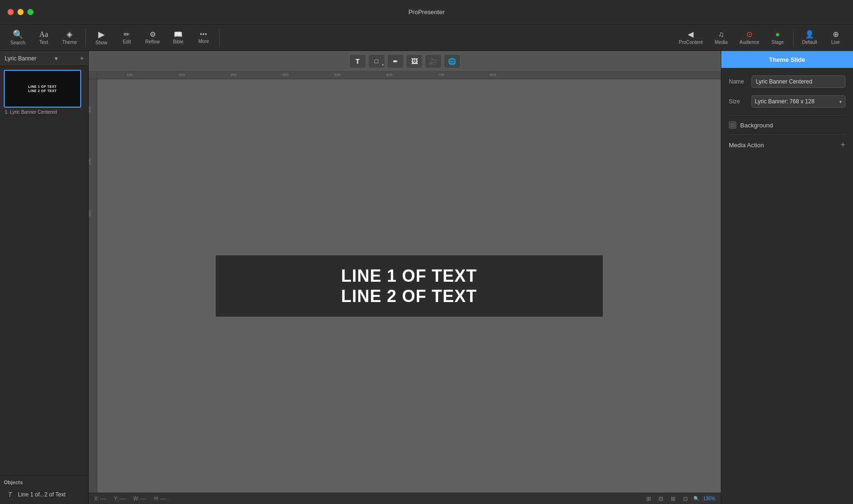  Describe the element at coordinates (709, 498) in the screenshot. I see `zoom-value: 136%` at that location.